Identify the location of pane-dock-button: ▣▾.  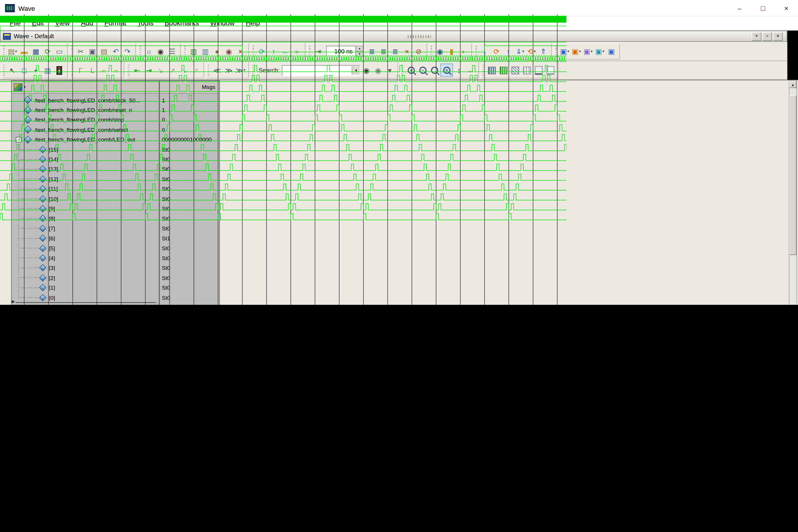
(576, 51).